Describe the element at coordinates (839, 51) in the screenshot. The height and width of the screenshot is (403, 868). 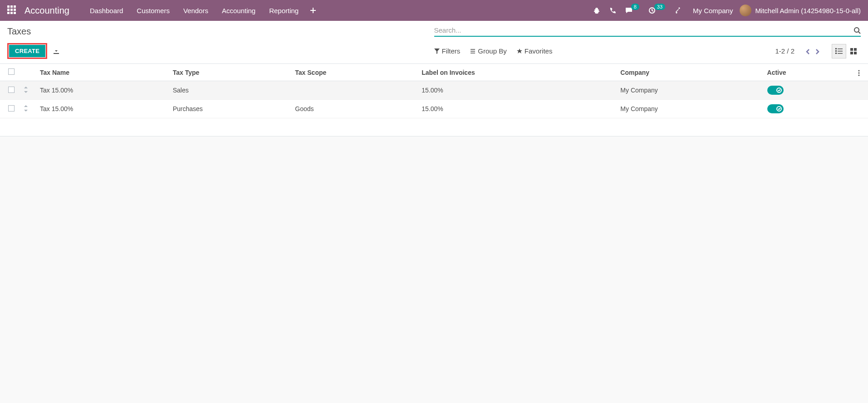
I see `list-view-icon` at that location.